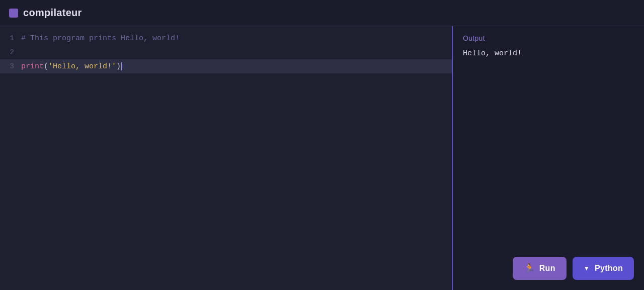  I want to click on python-label: Python, so click(609, 268).